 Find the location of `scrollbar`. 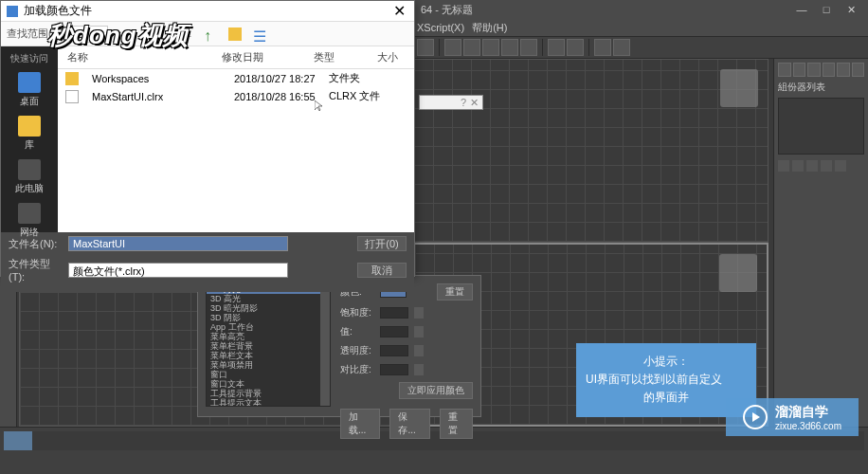

scrollbar is located at coordinates (325, 345).